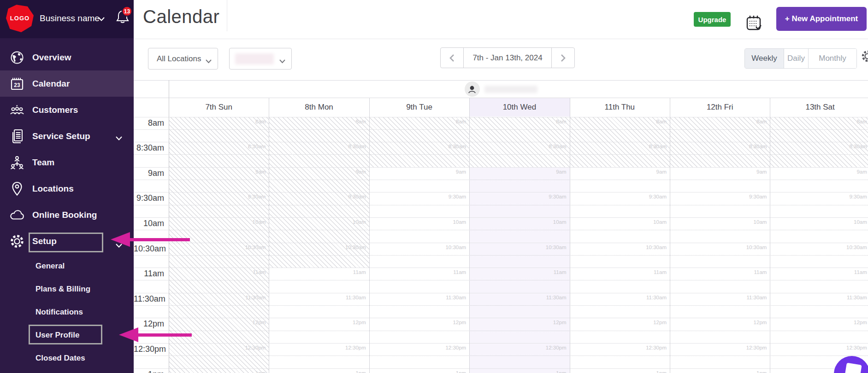 Image resolution: width=868 pixels, height=373 pixels. Describe the element at coordinates (719, 348) in the screenshot. I see `cell-time-label: 12:30pm` at that location.